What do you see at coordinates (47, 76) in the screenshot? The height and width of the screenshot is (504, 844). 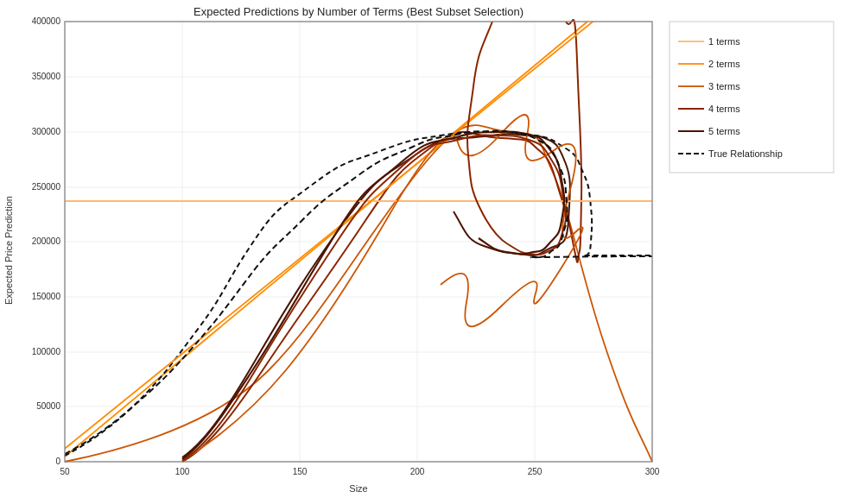 I see `y-tick-350k: 350000` at bounding box center [47, 76].